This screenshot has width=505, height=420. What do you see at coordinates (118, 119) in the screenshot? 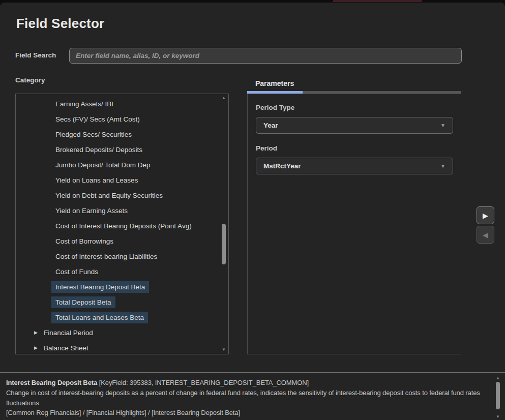
I see `list-item: Secs (FV)/ Secs (Amt Cost)` at bounding box center [118, 119].